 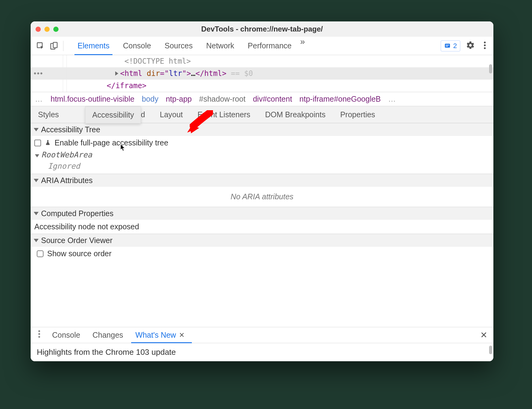 What do you see at coordinates (48, 143) in the screenshot?
I see `experiment-flask-icon` at bounding box center [48, 143].